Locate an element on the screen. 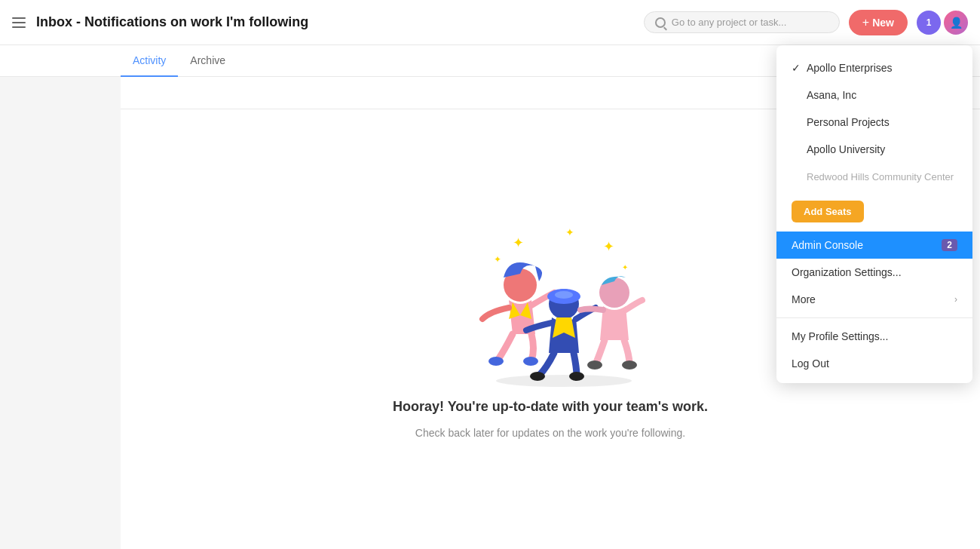  workspace-label: Personal Projects is located at coordinates (848, 122).